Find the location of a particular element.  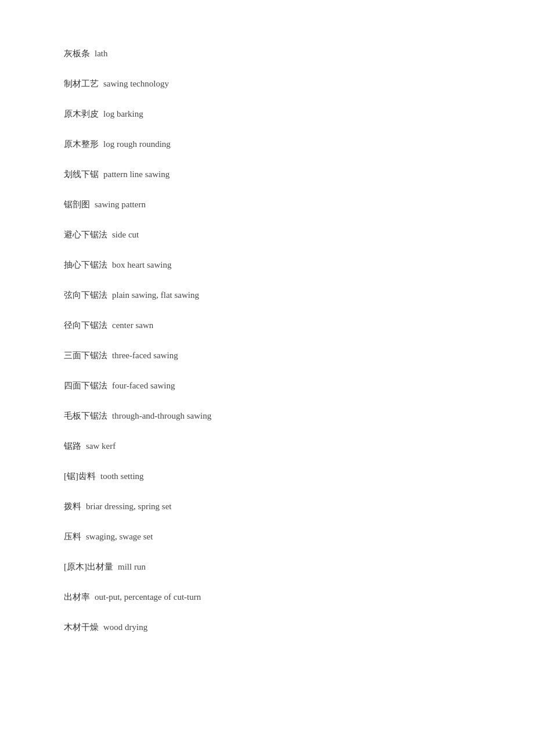

english-term: three-faced sawing is located at coordinates (145, 355).